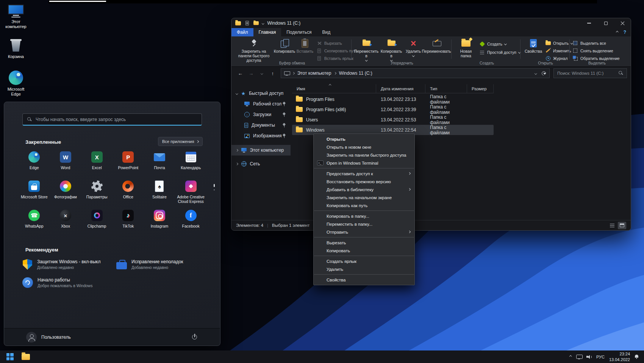  I want to click on ribbon-properties: Свойства, so click(533, 46).